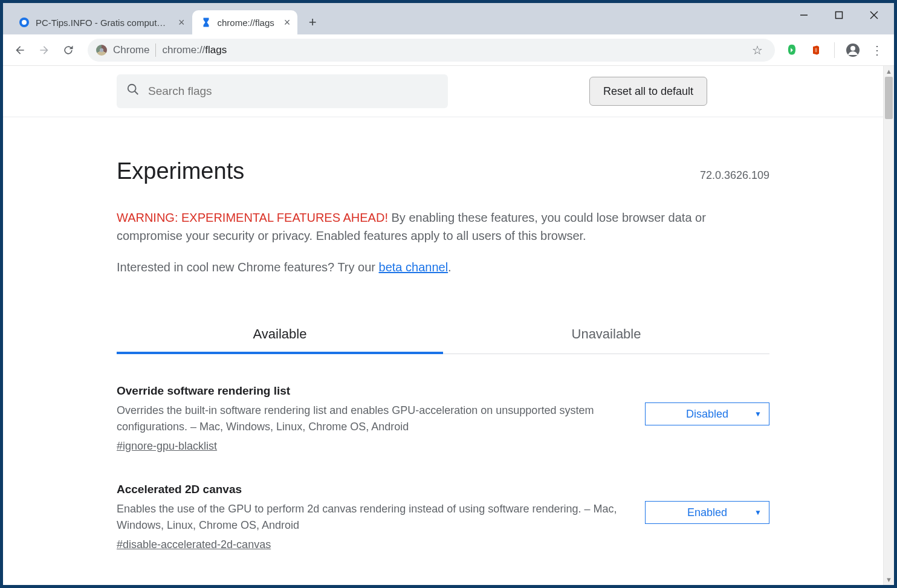 Image resolution: width=897 pixels, height=588 pixels. What do you see at coordinates (839, 15) in the screenshot?
I see `window-controls` at bounding box center [839, 15].